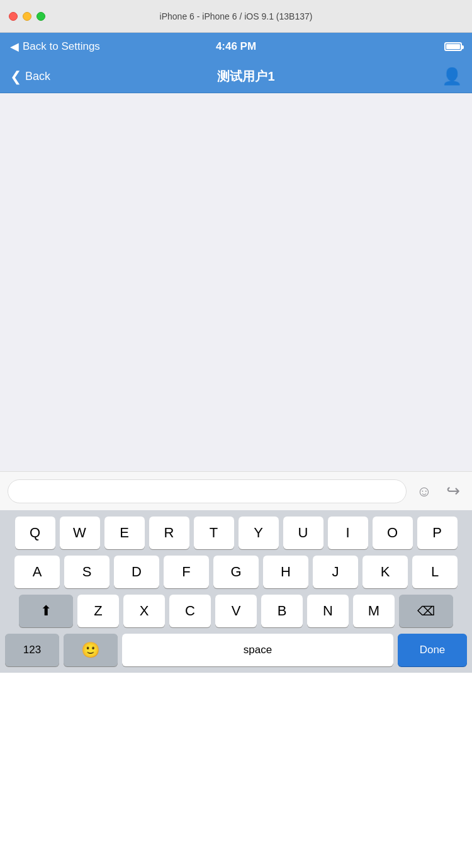  I want to click on nav-back-label: Back, so click(38, 77).